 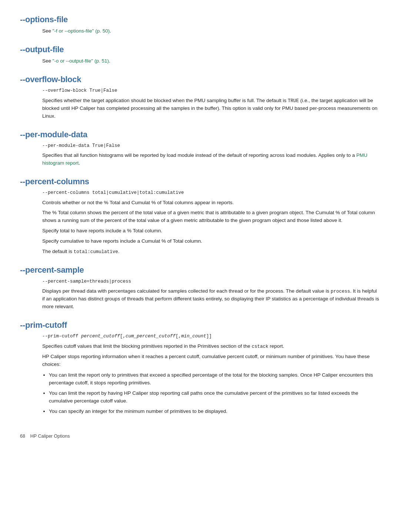 What do you see at coordinates (179, 336) in the screenshot?
I see `prim-cutoff-bracket2: [,` at bounding box center [179, 336].